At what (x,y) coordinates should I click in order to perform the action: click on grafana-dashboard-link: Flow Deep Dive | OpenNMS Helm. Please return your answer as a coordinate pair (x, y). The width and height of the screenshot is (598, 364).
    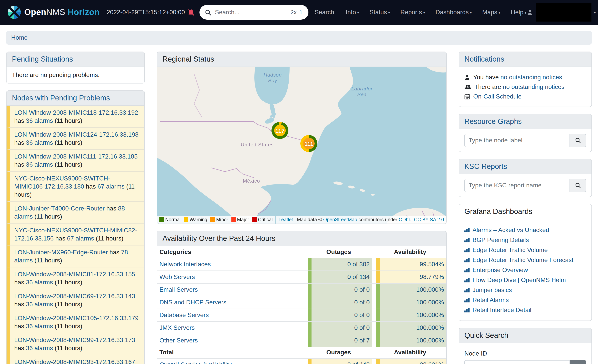
    Looking at the image, I should click on (519, 280).